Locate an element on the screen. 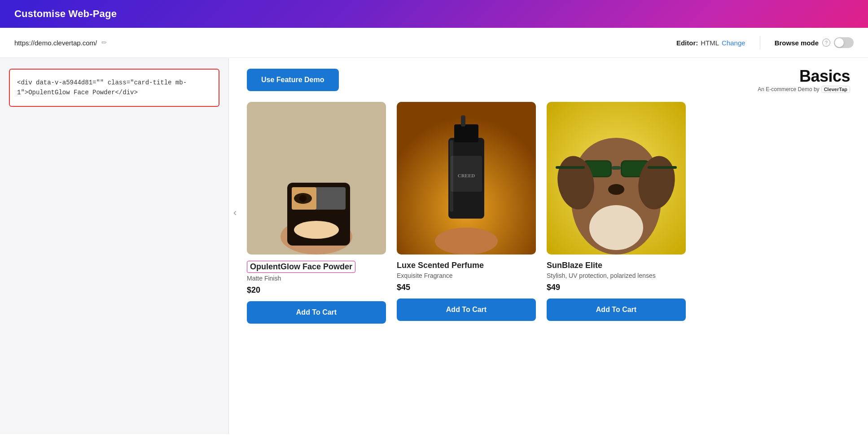 The image size is (868, 439). demo-site: Use Feature Demo Basics An E-commerce De… is located at coordinates (548, 75).